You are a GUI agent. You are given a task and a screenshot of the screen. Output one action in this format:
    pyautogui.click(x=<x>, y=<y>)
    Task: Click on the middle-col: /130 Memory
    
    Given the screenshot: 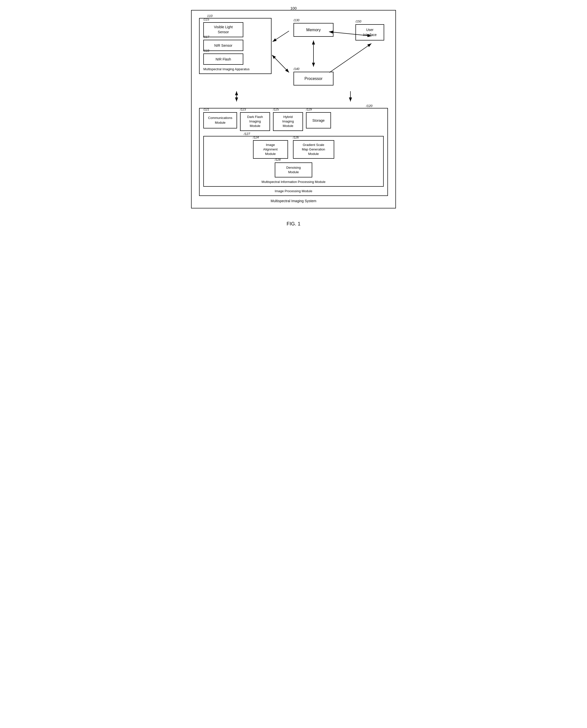 What is the action you would take?
    pyautogui.click(x=313, y=52)
    